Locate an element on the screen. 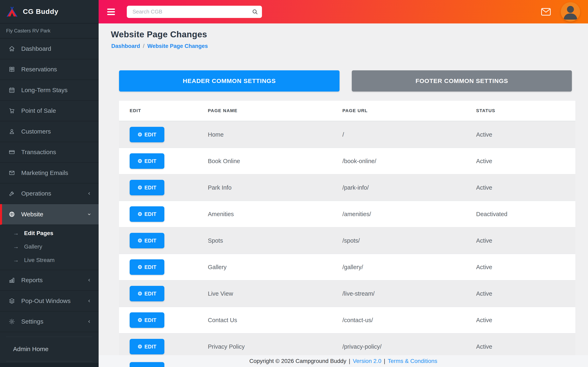  sidebar-item-marketing-emails: Marketing Emails is located at coordinates (49, 173).